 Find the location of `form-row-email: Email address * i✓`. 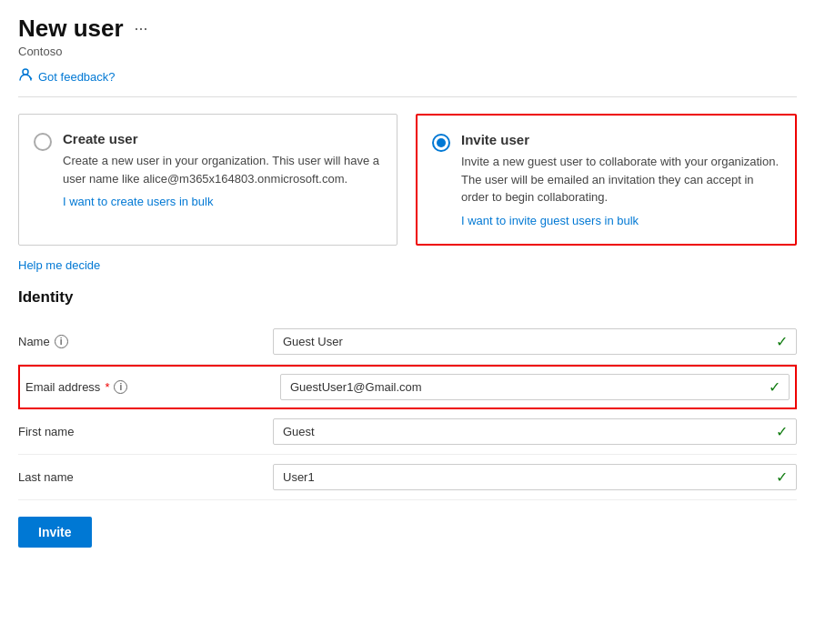

form-row-email: Email address * i✓ is located at coordinates (408, 387).